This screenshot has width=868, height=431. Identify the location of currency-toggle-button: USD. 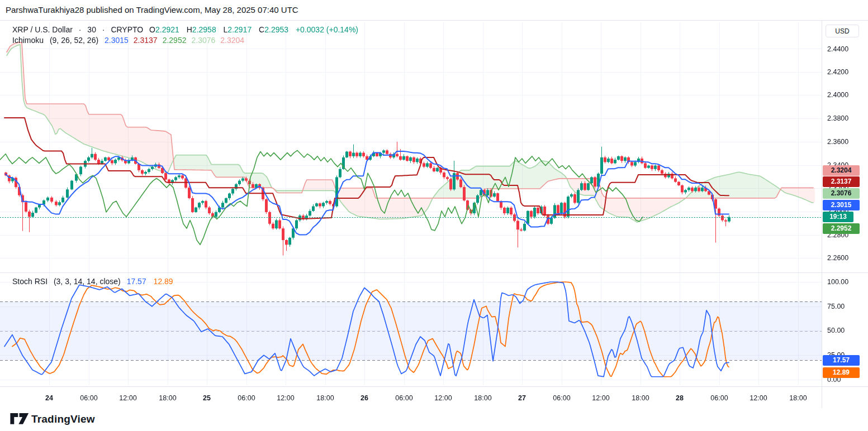
(842, 31).